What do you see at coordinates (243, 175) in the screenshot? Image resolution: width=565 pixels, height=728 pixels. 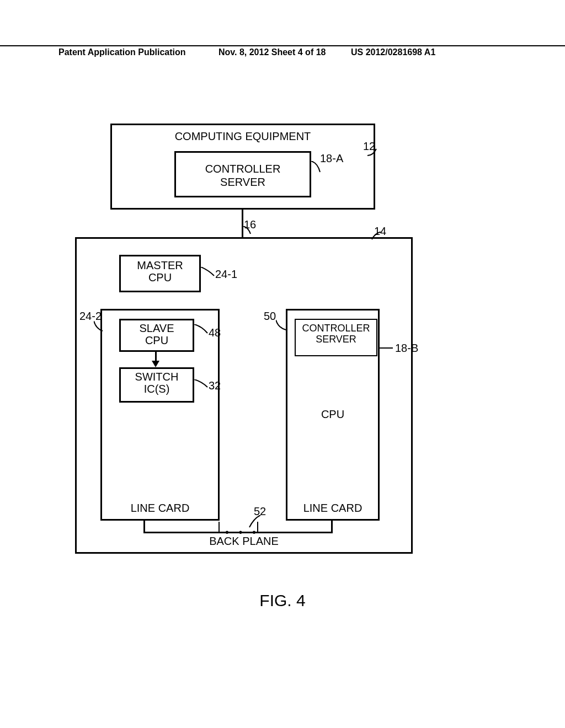 I see `controller-server-a-label: CONTROLLER SERVER` at bounding box center [243, 175].